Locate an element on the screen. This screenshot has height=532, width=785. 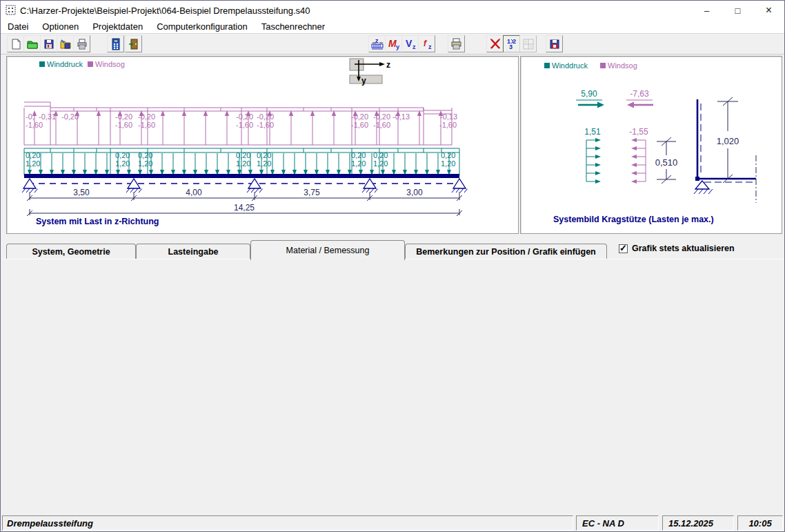
print-button is located at coordinates (457, 44).